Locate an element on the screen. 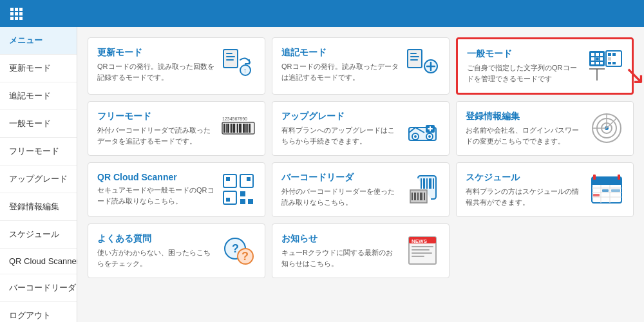  card-icon-upgrade is located at coordinates (422, 128).